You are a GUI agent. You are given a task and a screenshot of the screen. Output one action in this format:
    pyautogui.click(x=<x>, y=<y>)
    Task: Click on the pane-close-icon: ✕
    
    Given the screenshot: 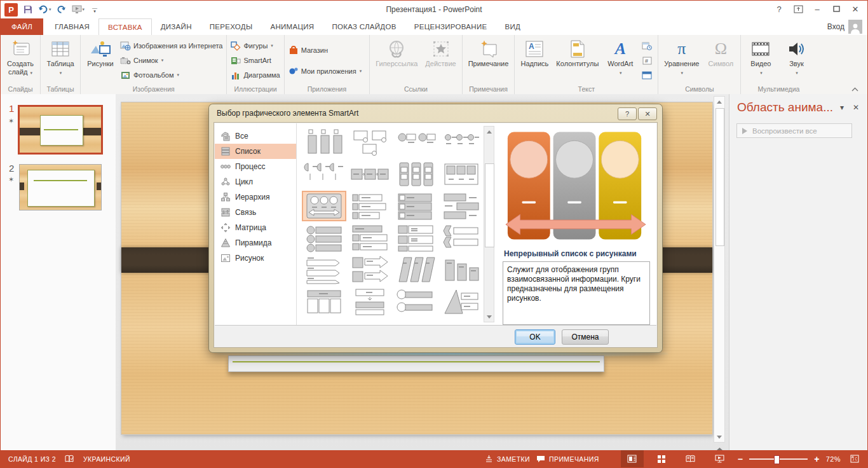 What is the action you would take?
    pyautogui.click(x=856, y=107)
    